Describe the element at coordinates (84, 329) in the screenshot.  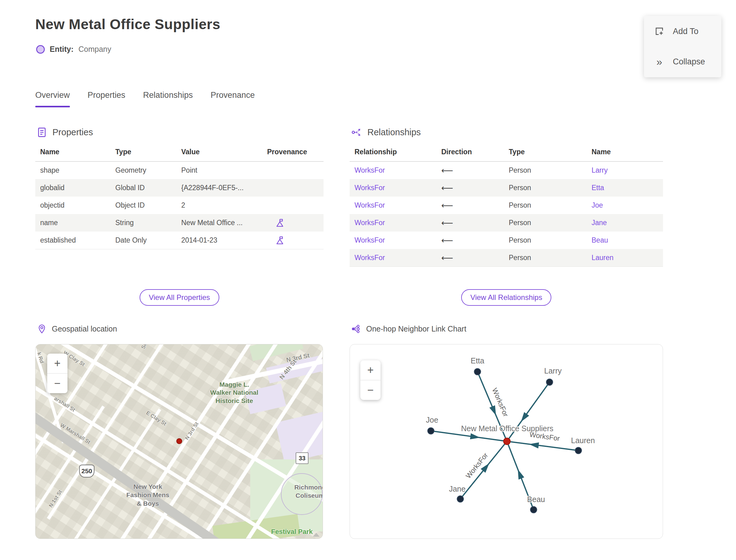
I see `geospatial-title: Geospatial location` at that location.